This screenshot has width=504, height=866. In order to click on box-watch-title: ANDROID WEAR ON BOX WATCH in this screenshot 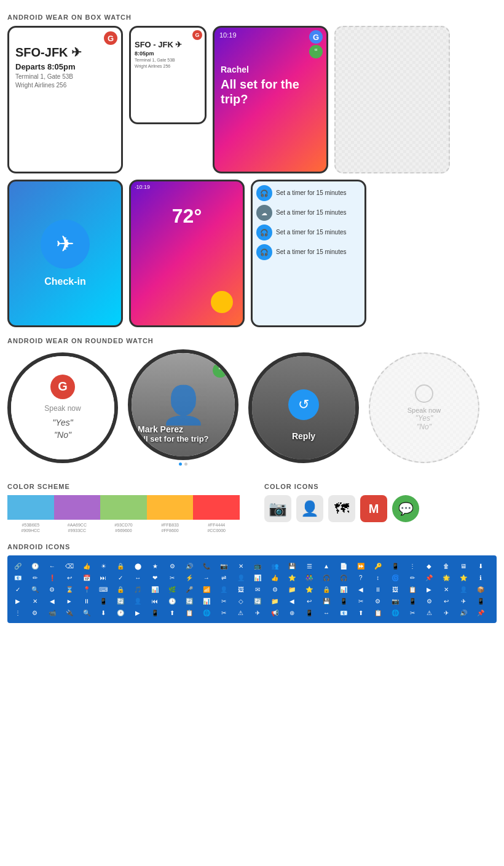, I will do `click(252, 17)`.